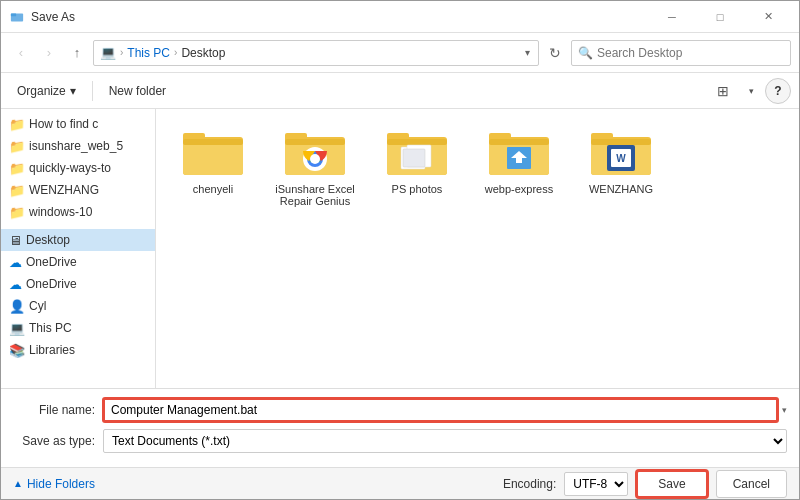 This screenshot has width=800, height=500. I want to click on onedrive2-icon: ☁, so click(16, 284).